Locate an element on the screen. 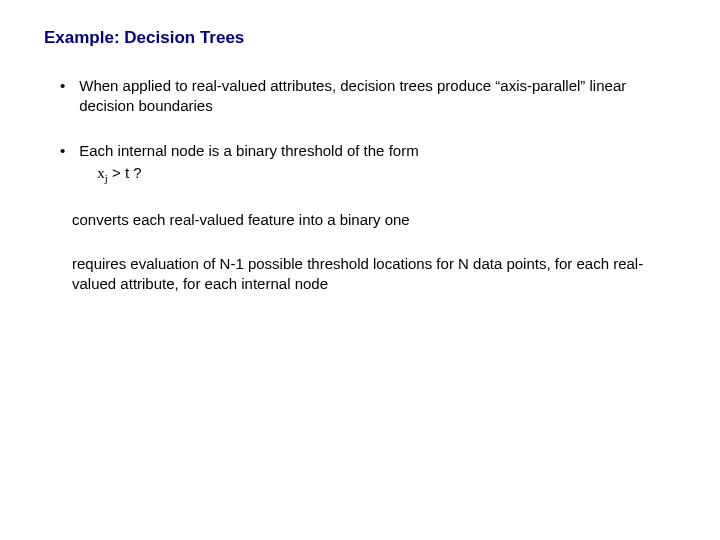  bullet-item: • When applied to real-valued attributes… is located at coordinates (360, 96).